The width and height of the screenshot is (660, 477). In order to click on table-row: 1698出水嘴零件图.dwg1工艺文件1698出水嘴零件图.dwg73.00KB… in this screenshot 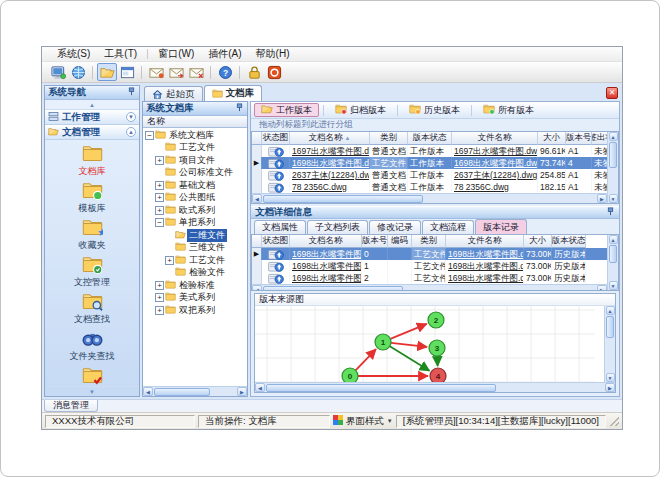, I will do `click(430, 266)`.